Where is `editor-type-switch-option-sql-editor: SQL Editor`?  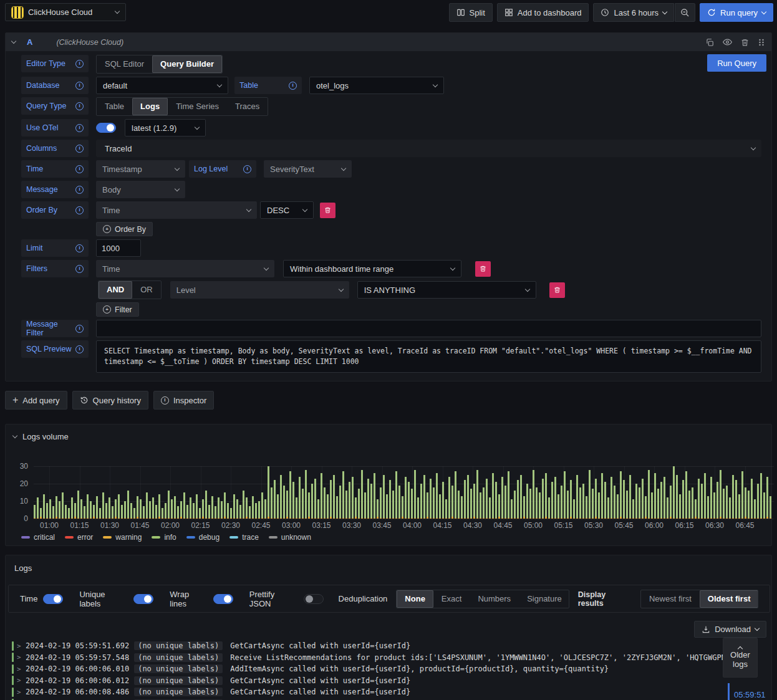 editor-type-switch-option-sql-editor: SQL Editor is located at coordinates (125, 64).